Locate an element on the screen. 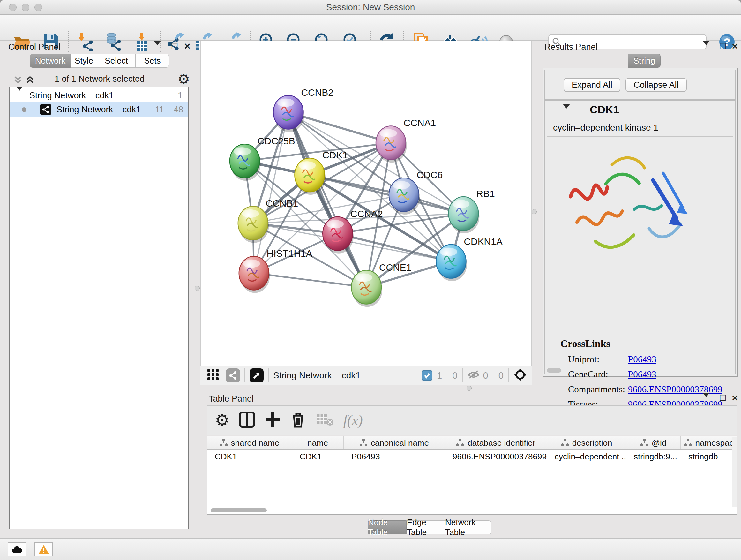  horizontal-splitter-handle is located at coordinates (469, 388).